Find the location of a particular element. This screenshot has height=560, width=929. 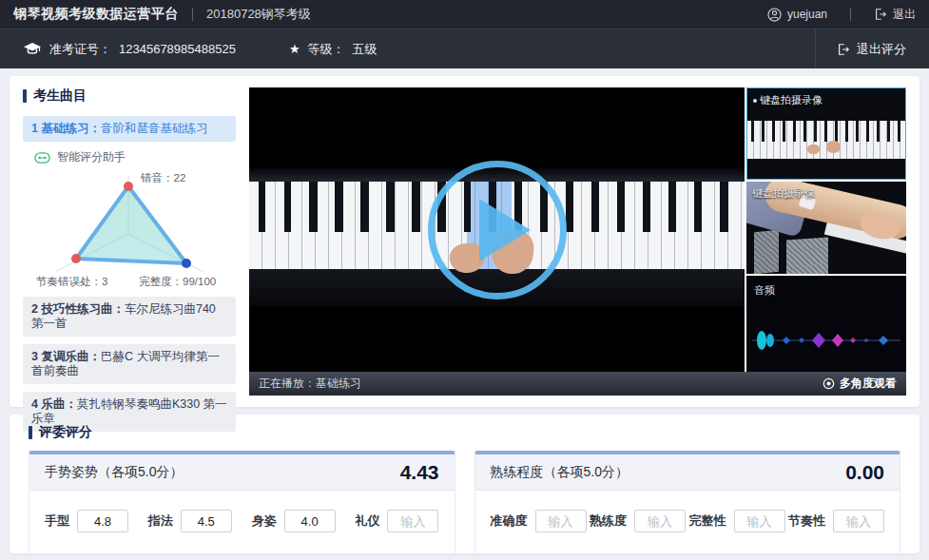

proficiency-input is located at coordinates (660, 521).